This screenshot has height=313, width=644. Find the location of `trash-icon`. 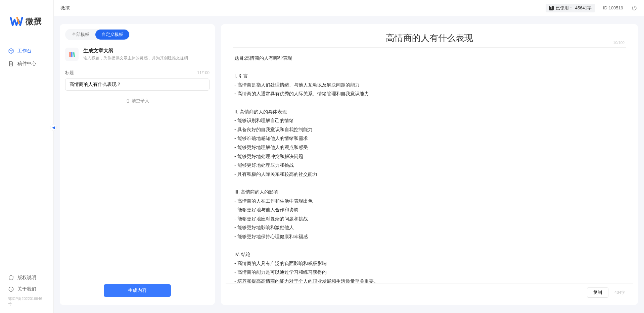

trash-icon is located at coordinates (128, 101).